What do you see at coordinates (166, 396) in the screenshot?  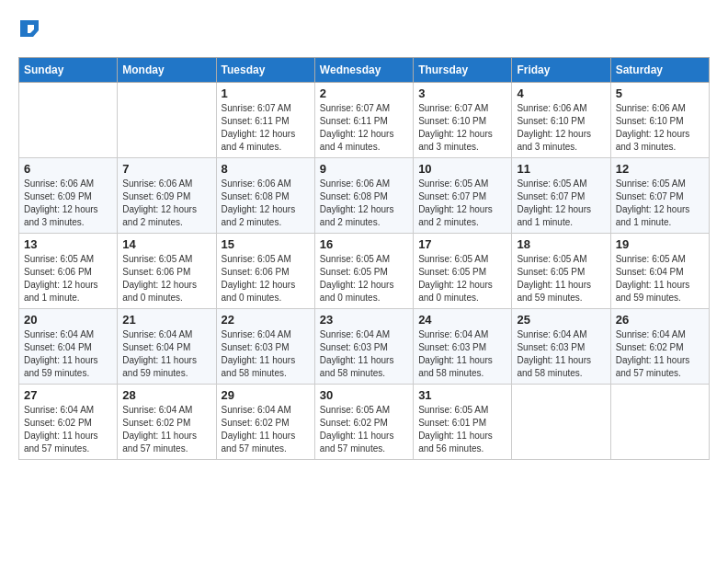 I see `day-number: 28` at bounding box center [166, 396].